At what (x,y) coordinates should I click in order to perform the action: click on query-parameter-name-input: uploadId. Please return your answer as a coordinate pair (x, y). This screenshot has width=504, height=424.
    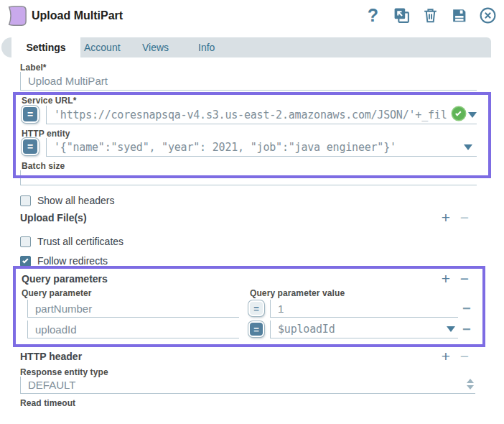
    Looking at the image, I should click on (134, 329).